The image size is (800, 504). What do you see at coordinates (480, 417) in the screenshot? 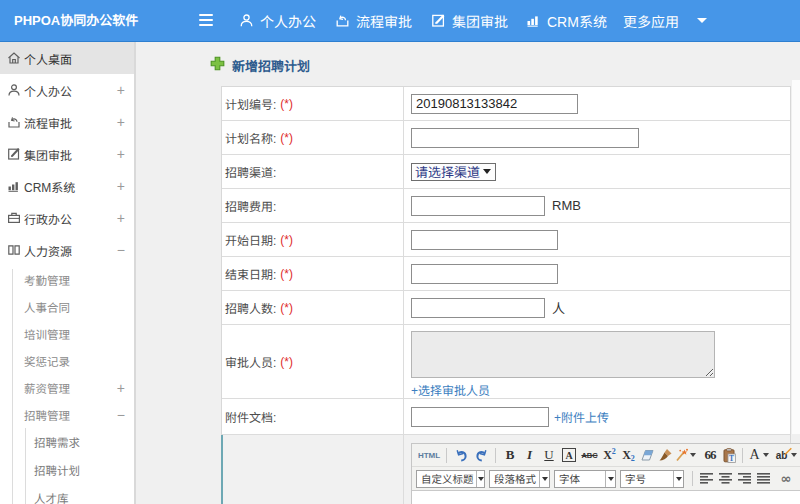
I see `attachment-input` at bounding box center [480, 417].